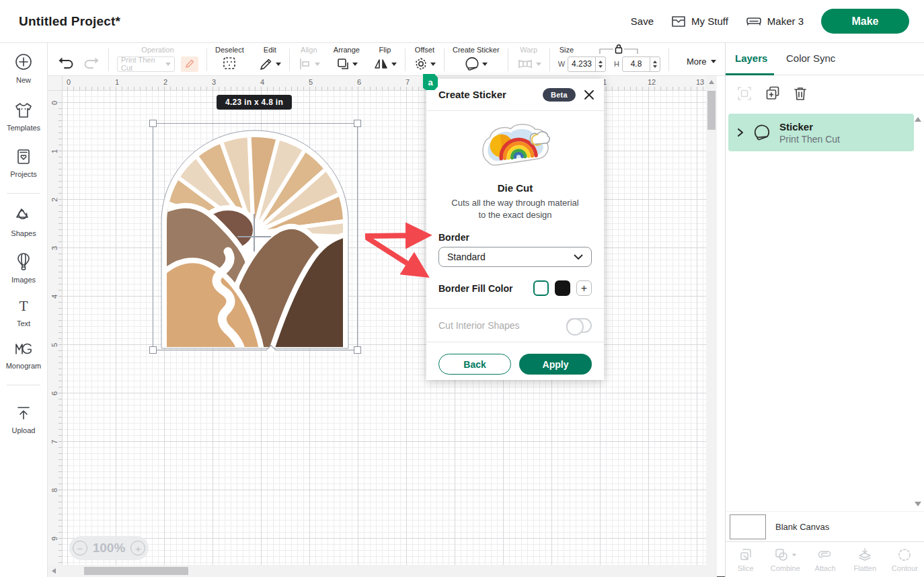  Describe the element at coordinates (865, 560) in the screenshot. I see `flatten-button: Flatten` at that location.